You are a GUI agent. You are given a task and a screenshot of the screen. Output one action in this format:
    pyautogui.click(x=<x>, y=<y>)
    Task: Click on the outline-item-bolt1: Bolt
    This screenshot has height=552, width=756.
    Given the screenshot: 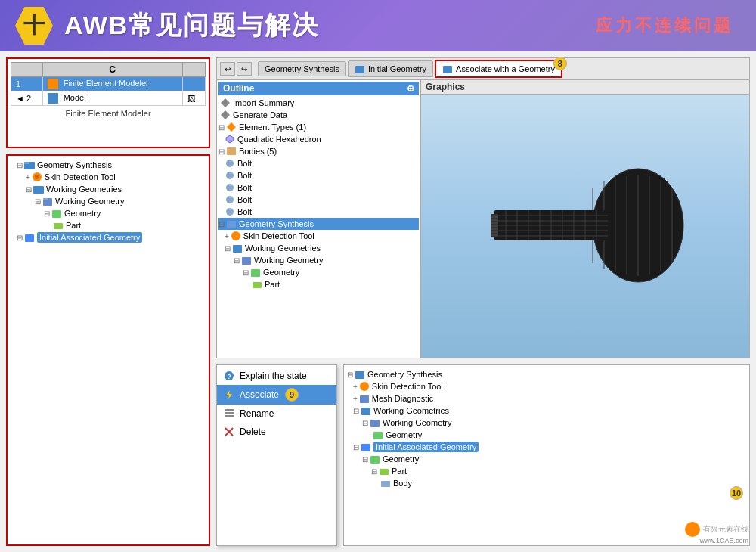 What is the action you would take?
    pyautogui.click(x=319, y=163)
    